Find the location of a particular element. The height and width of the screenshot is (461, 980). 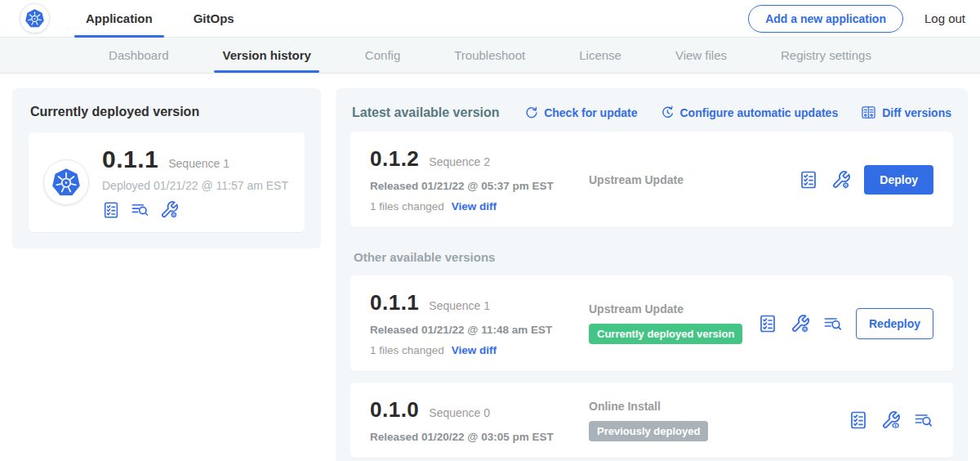

sequence-label: Sequence 1 is located at coordinates (459, 306).